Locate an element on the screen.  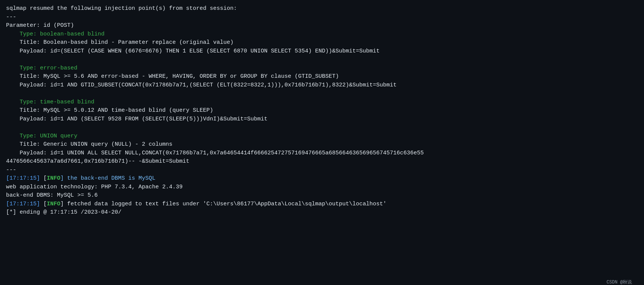
output-line-13: Title: MySQL >= 5.0.12 AND time-based bl… is located at coordinates (322, 111).